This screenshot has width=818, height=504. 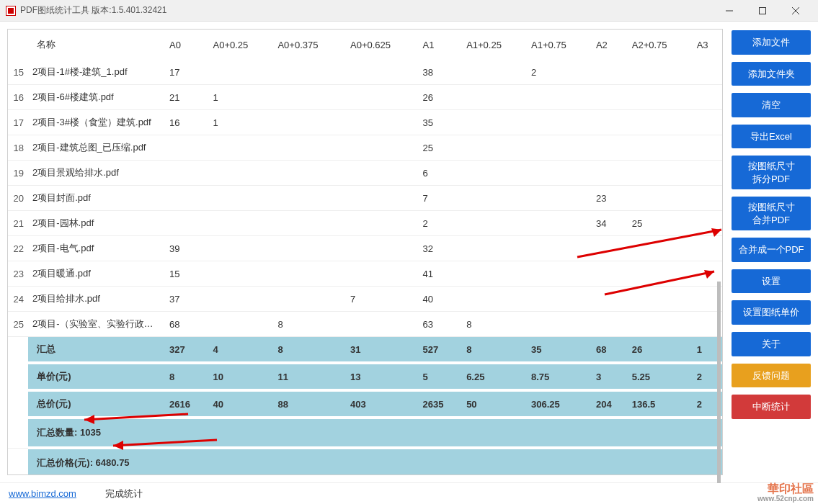 What do you see at coordinates (771, 42) in the screenshot?
I see `add-file-button: 添加文件` at bounding box center [771, 42].